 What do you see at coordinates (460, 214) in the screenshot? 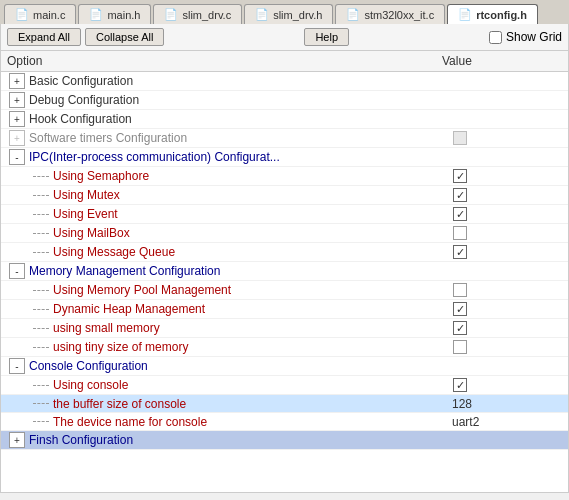
I see `cb-checked-event: ✓` at bounding box center [460, 214].